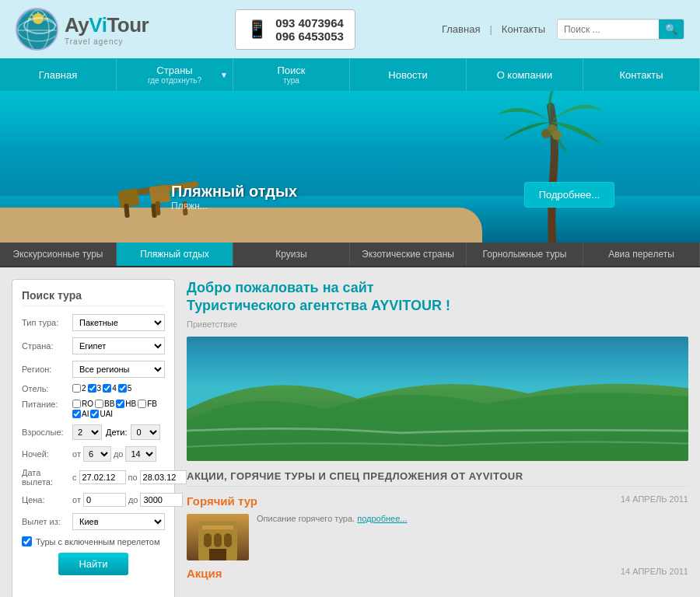 The height and width of the screenshot is (597, 700). What do you see at coordinates (93, 564) in the screenshot?
I see `find-button: Найти` at bounding box center [93, 564].